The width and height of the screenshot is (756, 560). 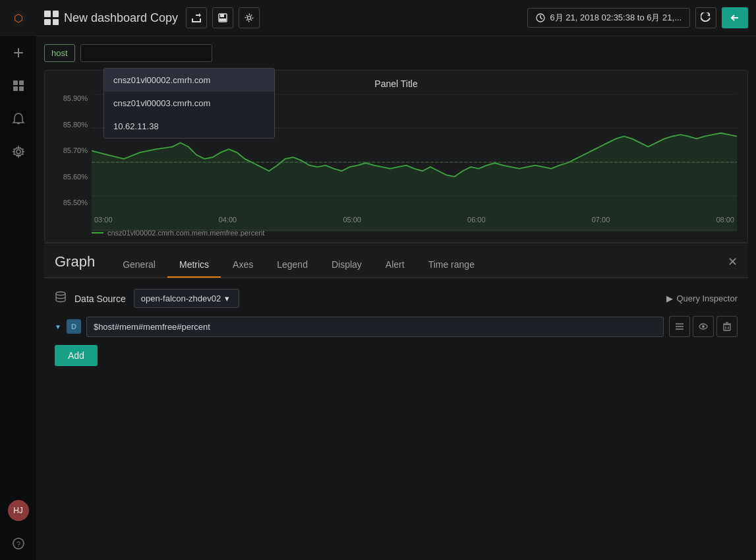 What do you see at coordinates (706, 18) in the screenshot?
I see `refresh-icon` at bounding box center [706, 18].